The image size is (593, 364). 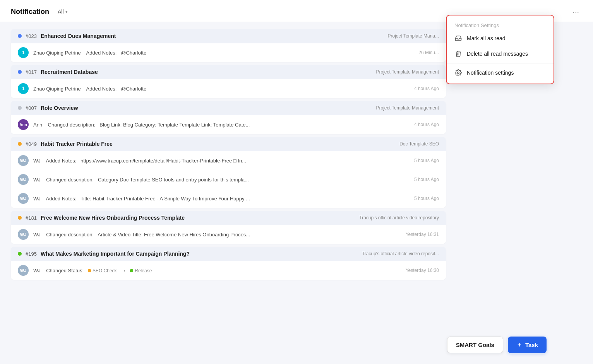 I want to click on notification-settings-popup: Notification Settings Mark all as read D…, so click(x=500, y=50).